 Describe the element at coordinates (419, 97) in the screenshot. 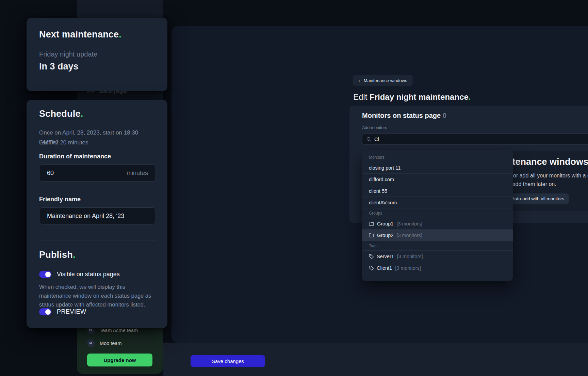

I see `page-title-bold: Friday night maintenance` at that location.